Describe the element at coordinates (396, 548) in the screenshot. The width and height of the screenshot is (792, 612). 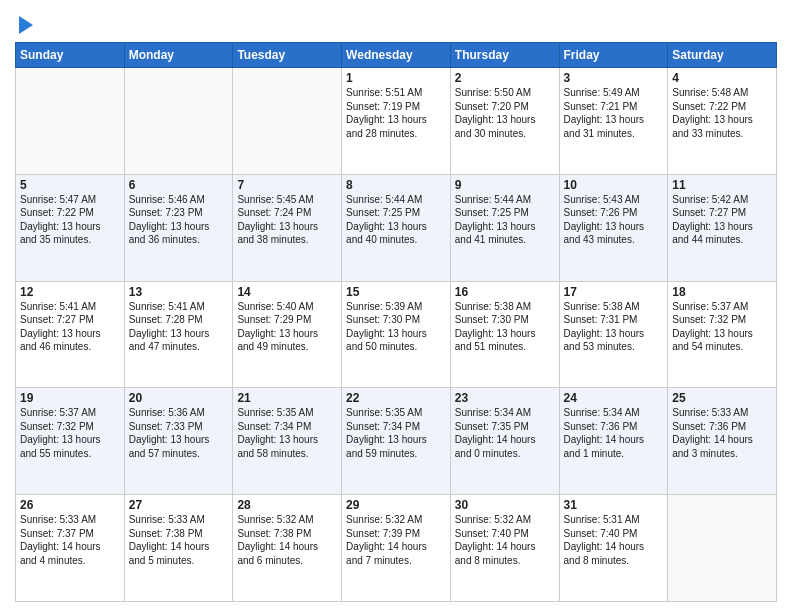
I see `day-cell: 29Sunrise: 5:32 AM Sunset: 7:39 PM Dayli…` at that location.